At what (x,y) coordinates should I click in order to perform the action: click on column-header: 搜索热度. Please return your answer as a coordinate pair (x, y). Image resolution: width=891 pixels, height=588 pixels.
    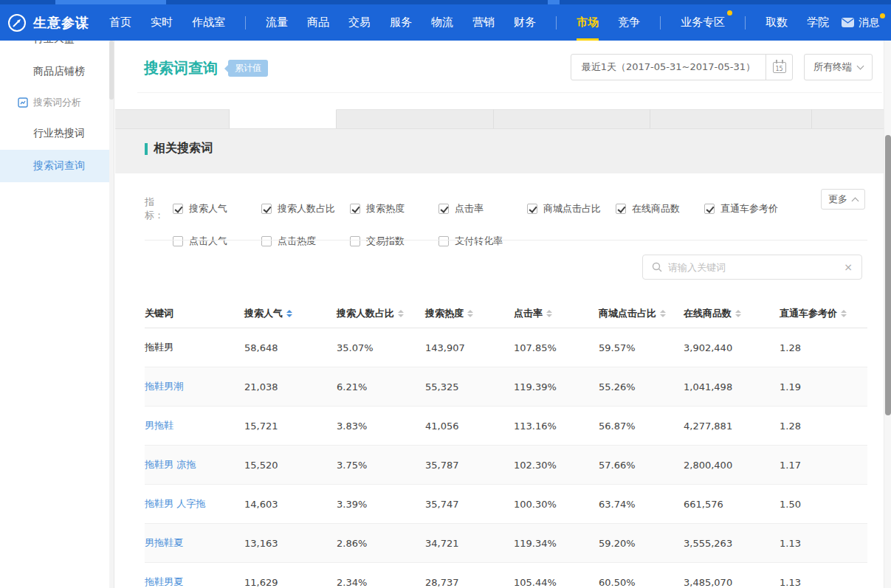
    Looking at the image, I should click on (469, 314).